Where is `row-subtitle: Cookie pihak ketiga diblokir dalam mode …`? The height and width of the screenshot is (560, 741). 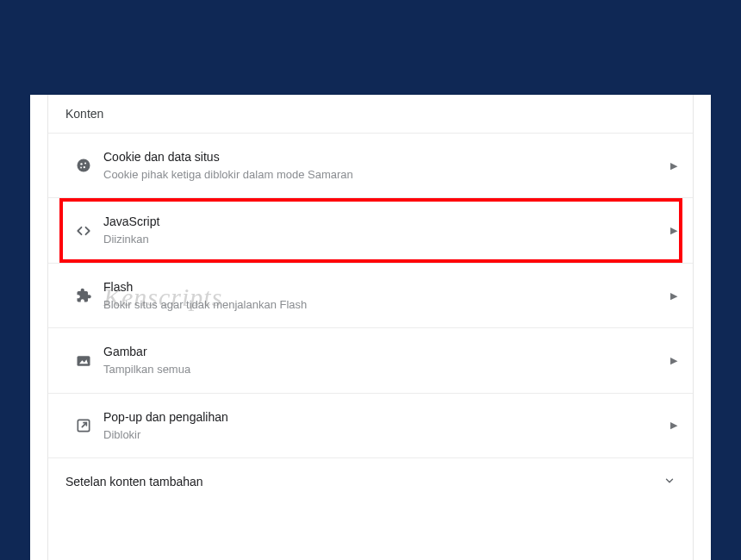
row-subtitle: Cookie pihak ketiga diblokir dalam mode … is located at coordinates (380, 175).